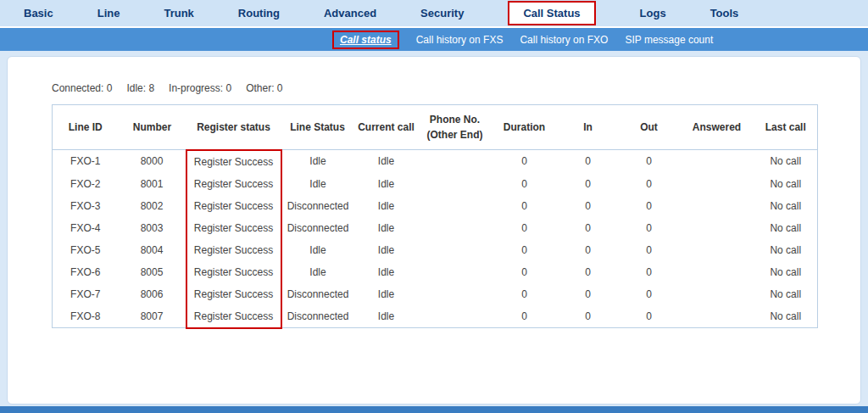 This screenshot has height=413, width=868. I want to click on nav-item-security: Security, so click(442, 14).